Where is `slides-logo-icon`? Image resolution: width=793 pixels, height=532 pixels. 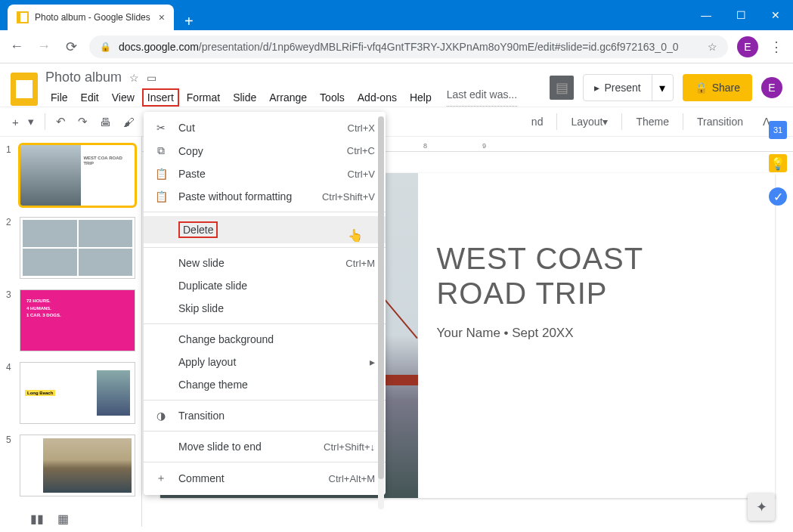 slides-logo-icon is located at coordinates (24, 89).